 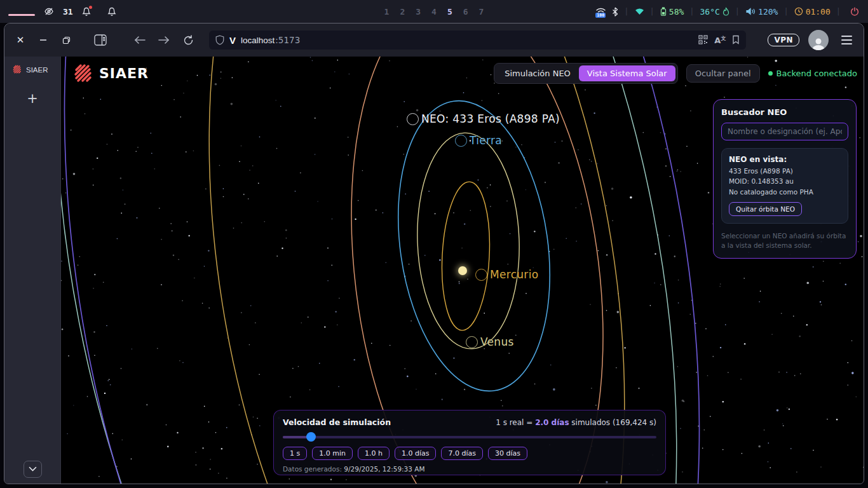 I want to click on speed-panel-title: Velocidad de simulación, so click(x=337, y=422).